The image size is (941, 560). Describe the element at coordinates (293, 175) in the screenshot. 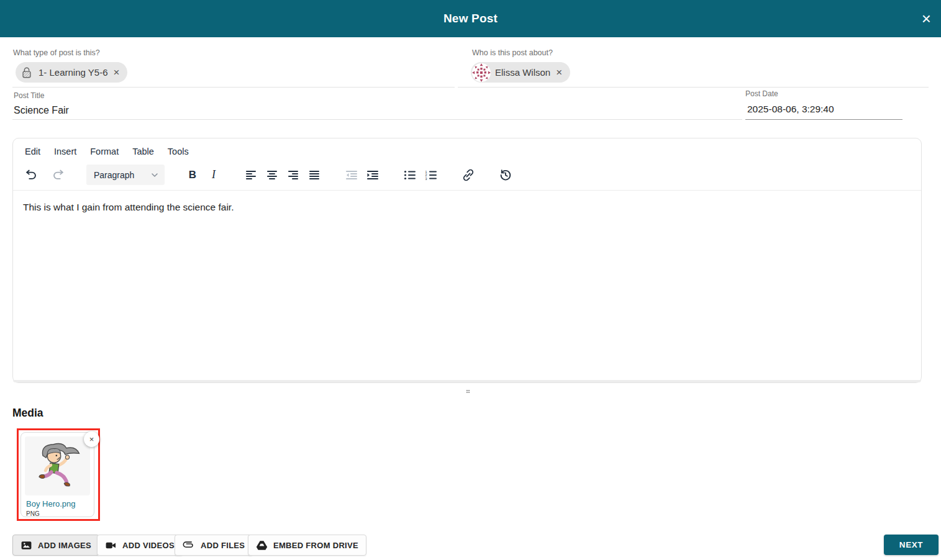

I see `align-right-icon` at that location.